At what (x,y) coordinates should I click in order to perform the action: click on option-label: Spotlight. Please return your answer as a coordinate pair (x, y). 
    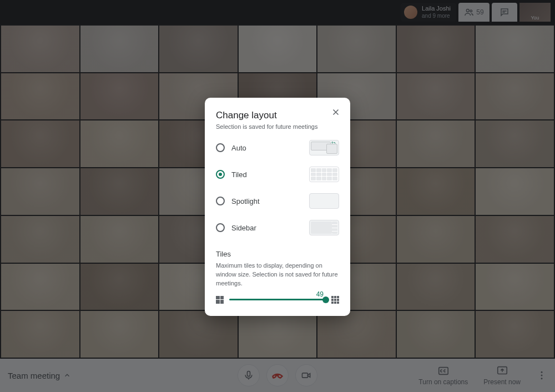
    Looking at the image, I should click on (245, 201).